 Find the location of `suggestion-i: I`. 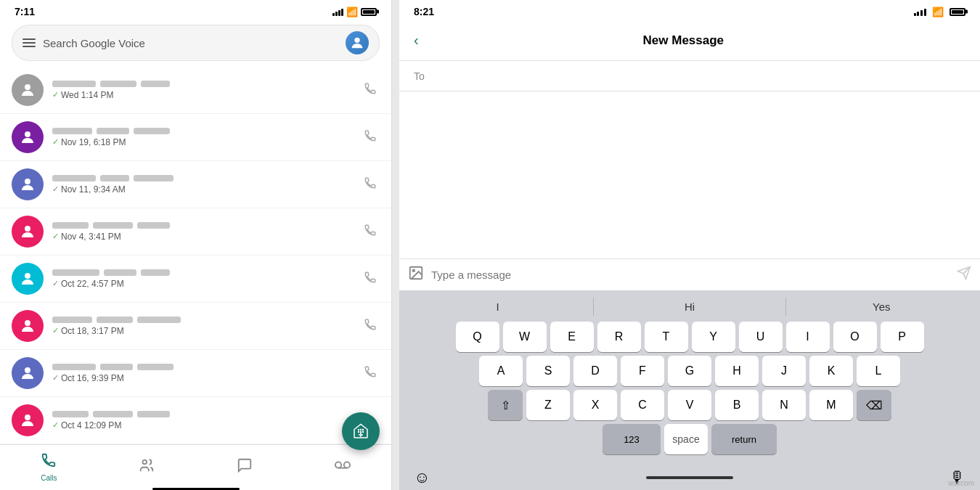

suggestion-i: I is located at coordinates (498, 306).